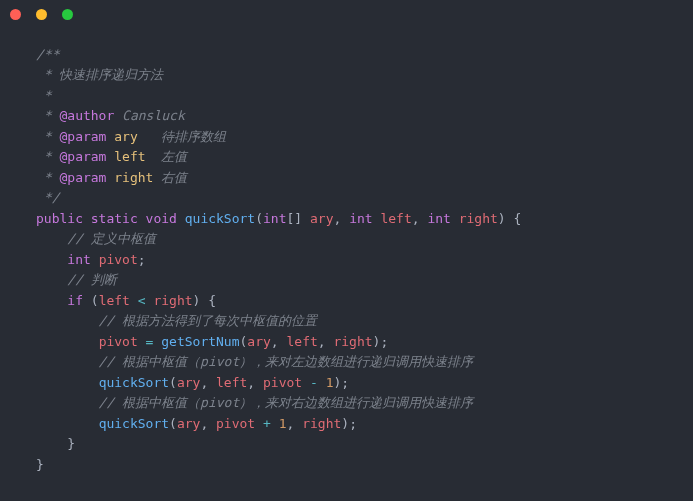  What do you see at coordinates (278, 218) in the screenshot?
I see `method-signature: public static void quickSort(int[] ary, …` at bounding box center [278, 218].